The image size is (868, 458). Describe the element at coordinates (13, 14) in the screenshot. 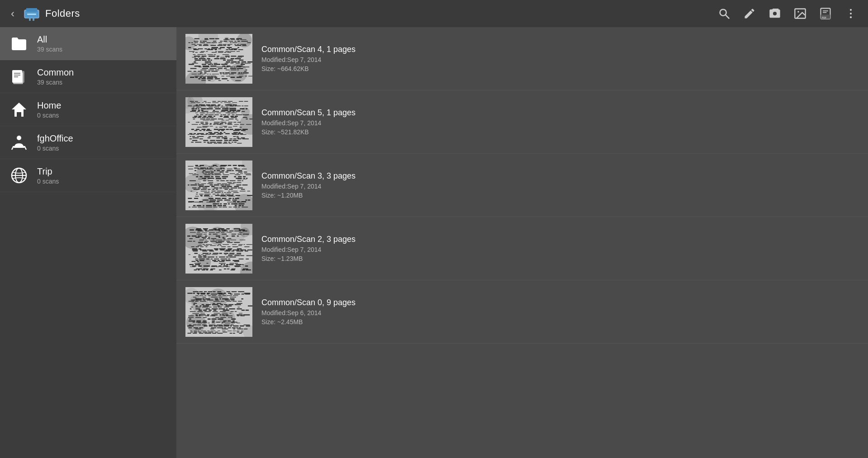

I see `back-button: ‹` at that location.